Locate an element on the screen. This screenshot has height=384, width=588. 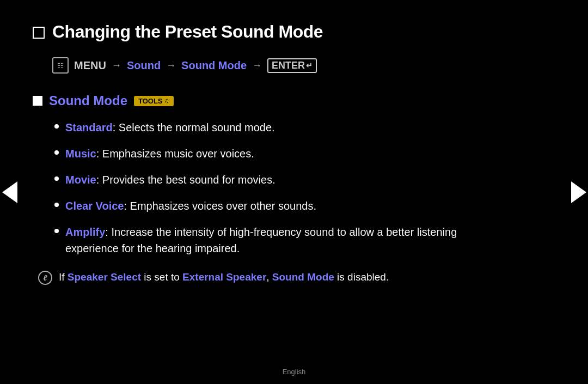
list-item: Movie: Provides the best sound for movie… is located at coordinates (278, 180).